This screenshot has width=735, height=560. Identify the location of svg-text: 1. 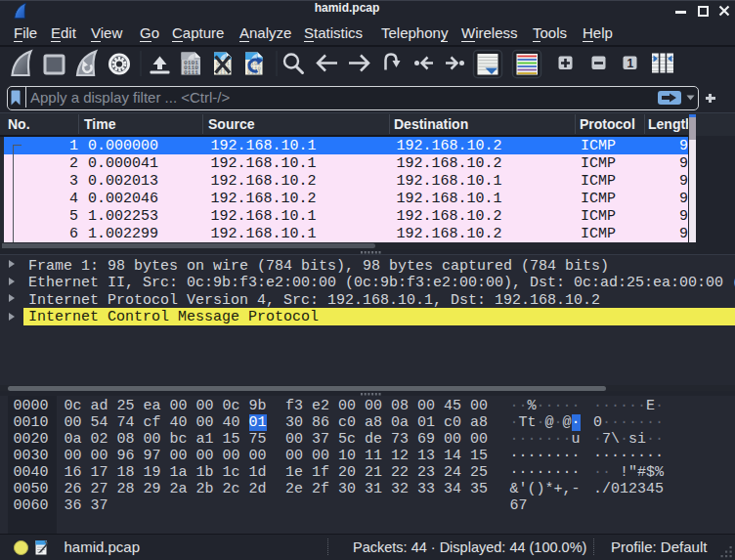
(631, 64).